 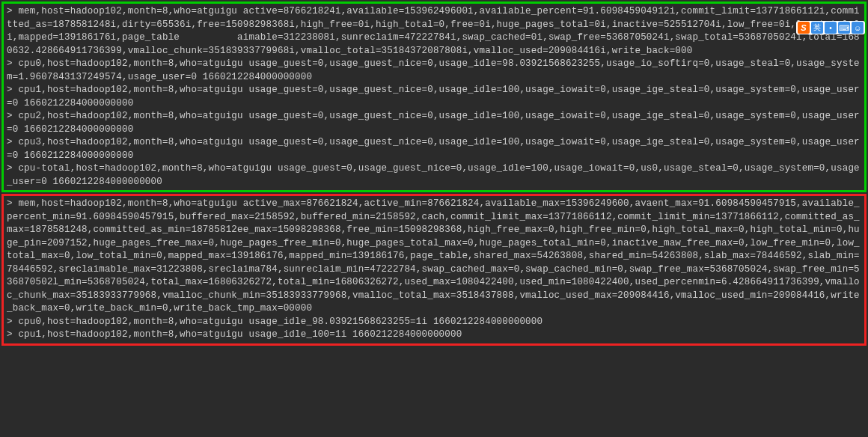 I want to click on output-line: > cpu3,host=hadoop102,month=8,who=atguig…, so click(x=434, y=150).